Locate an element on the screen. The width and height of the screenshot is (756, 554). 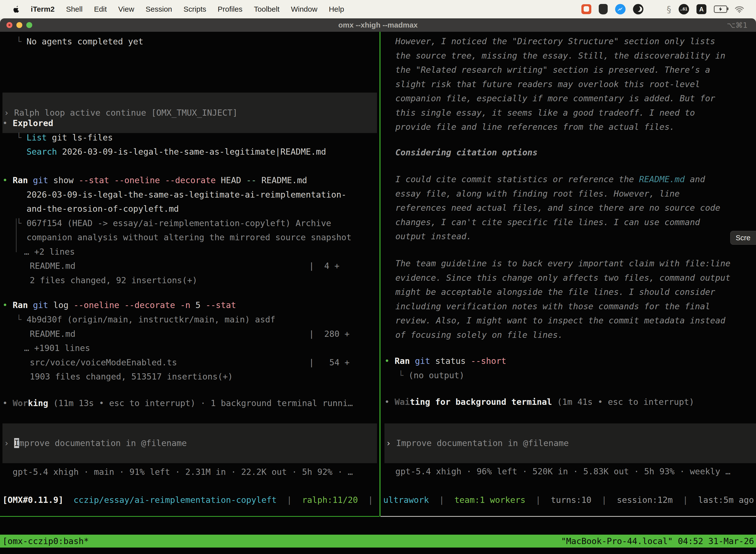
crescent-circle-icon is located at coordinates (638, 9).